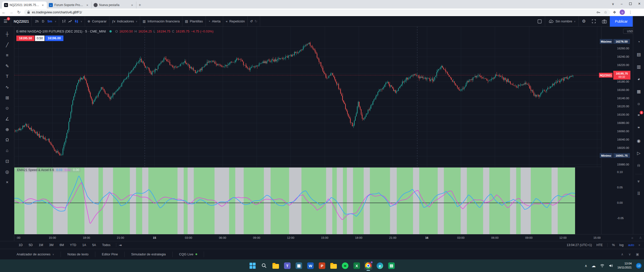  Describe the element at coordinates (614, 12) in the screenshot. I see `extensions-icon: ❖` at that location.